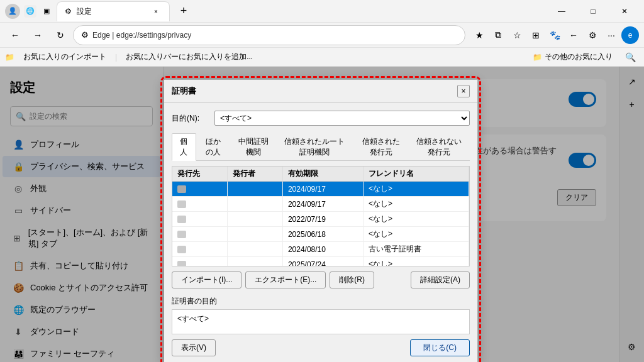 The image size is (644, 362). What do you see at coordinates (611, 35) in the screenshot?
I see `more-icon: ···` at bounding box center [611, 35].